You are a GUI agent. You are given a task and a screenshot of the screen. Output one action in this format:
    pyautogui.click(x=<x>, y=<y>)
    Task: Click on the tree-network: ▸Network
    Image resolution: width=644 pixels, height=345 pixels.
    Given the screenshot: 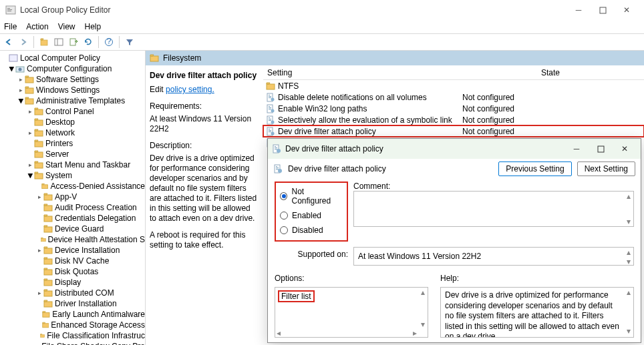 What is the action you would take?
    pyautogui.click(x=72, y=133)
    